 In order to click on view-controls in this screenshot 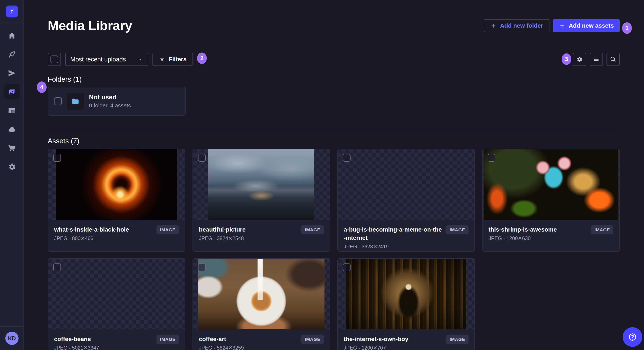, I will do `click(596, 59)`.